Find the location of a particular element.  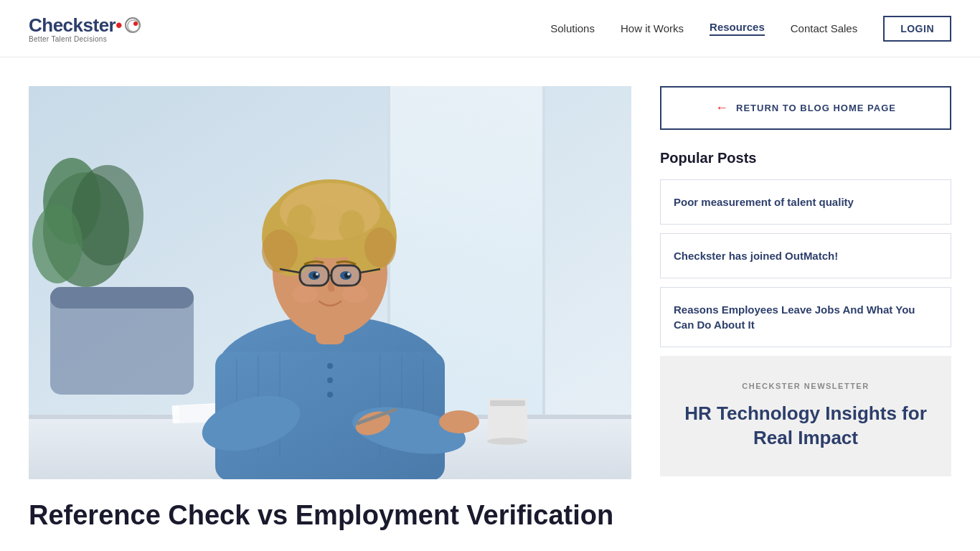

article-title-area: Reference Check vs Employment Verificati… is located at coordinates (330, 516).